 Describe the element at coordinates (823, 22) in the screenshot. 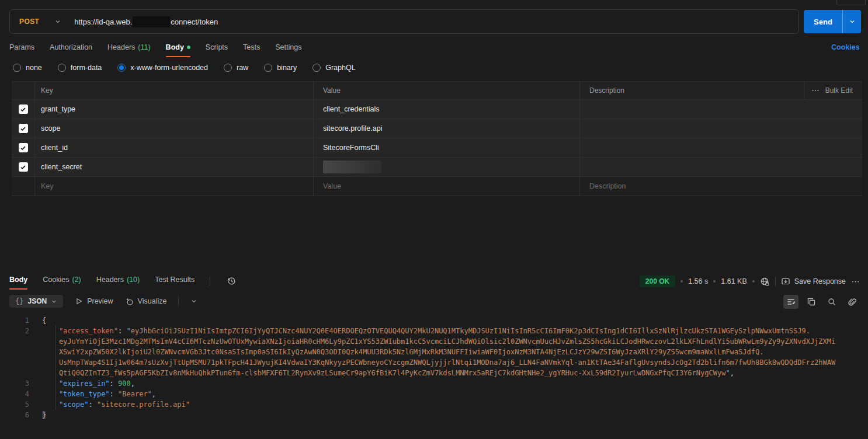

I see `send-button: Send` at that location.